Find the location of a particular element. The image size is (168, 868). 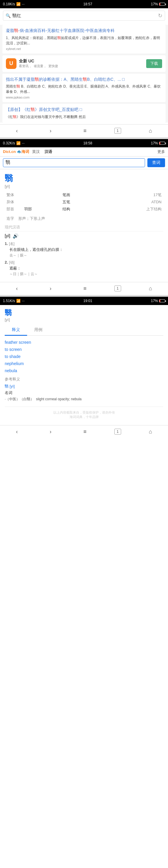

label-bushou: 部首 is located at coordinates (13, 209).